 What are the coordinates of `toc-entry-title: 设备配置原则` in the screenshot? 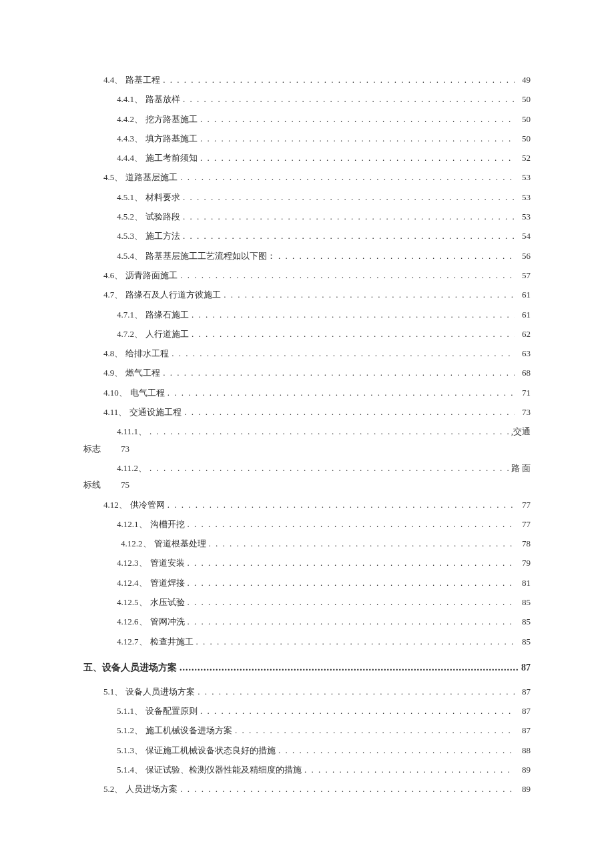 It's located at (172, 711).